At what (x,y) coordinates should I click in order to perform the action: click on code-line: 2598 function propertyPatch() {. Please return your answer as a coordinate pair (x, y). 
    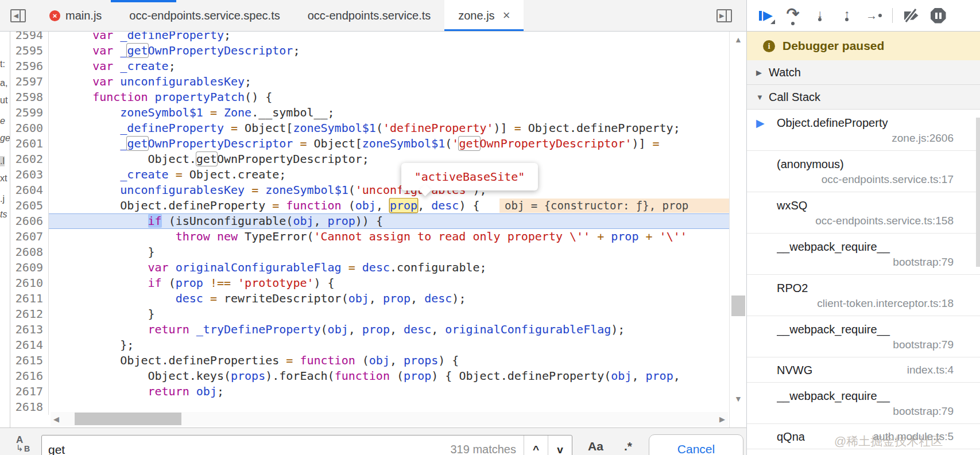
    Looking at the image, I should click on (370, 98).